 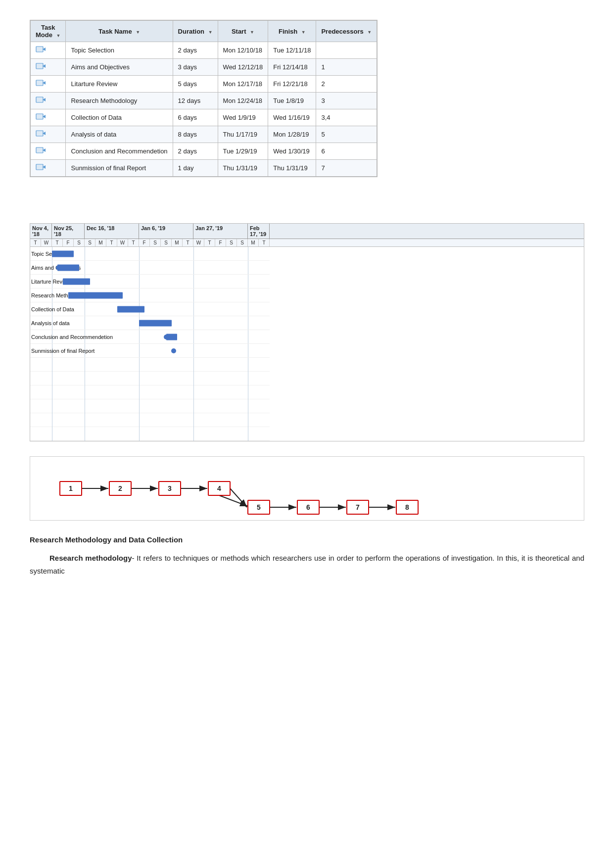 I want to click on table-row: Aims and Objectives3 daysWed 12/12/18Fri…, so click(x=204, y=67).